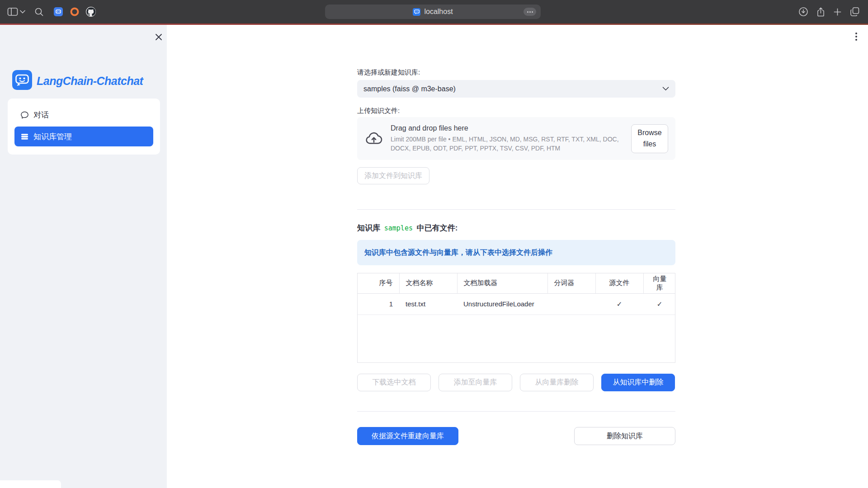  I want to click on col-header-vector: 向量库, so click(659, 283).